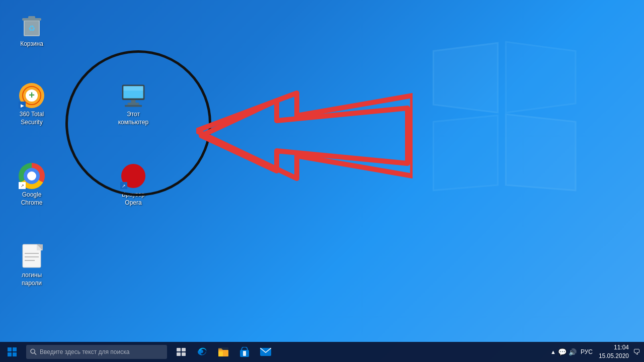 This screenshot has width=644, height=362. Describe the element at coordinates (32, 265) in the screenshot. I see `text-file-icon: логины пароли` at that location.